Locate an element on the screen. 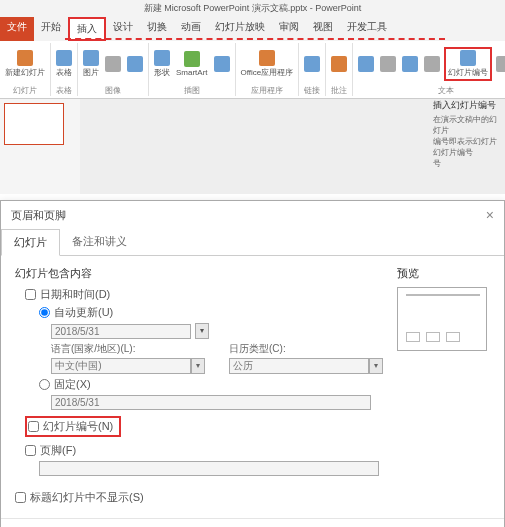  calendar-label: 日历类型(C): is located at coordinates (306, 349).